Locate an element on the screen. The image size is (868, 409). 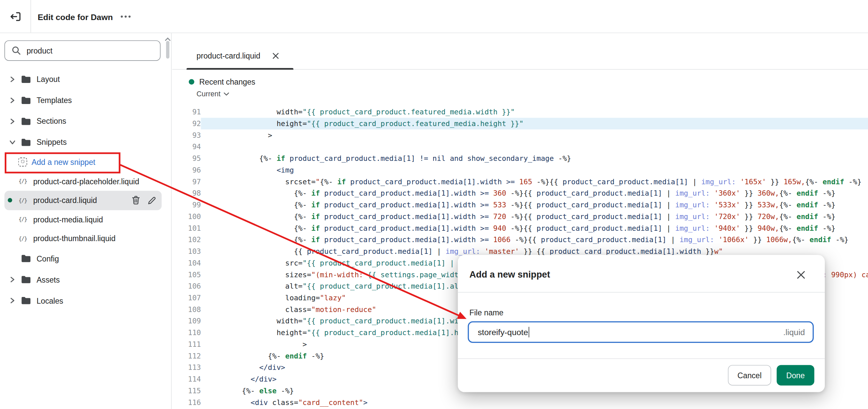
code-line-98: 98 {%- if product_card_product.media[1].… is located at coordinates (520, 193).